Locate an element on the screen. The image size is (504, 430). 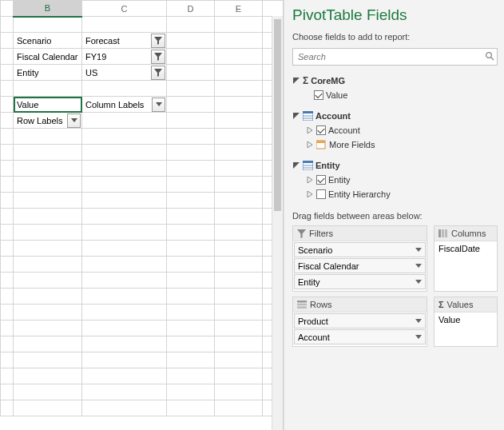
column-labels-dropdown is located at coordinates (158, 105).